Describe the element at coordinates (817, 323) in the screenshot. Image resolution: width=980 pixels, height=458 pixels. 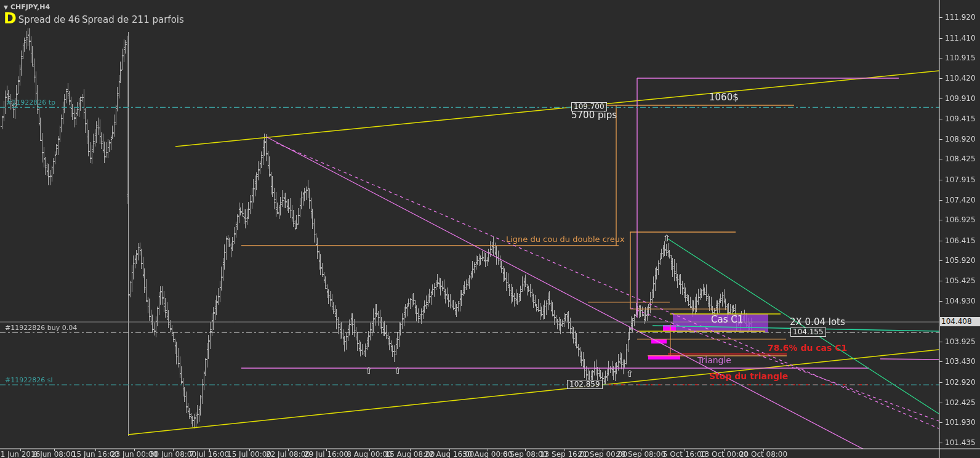
I see `label-lots: 2X 0.04 lots` at that location.